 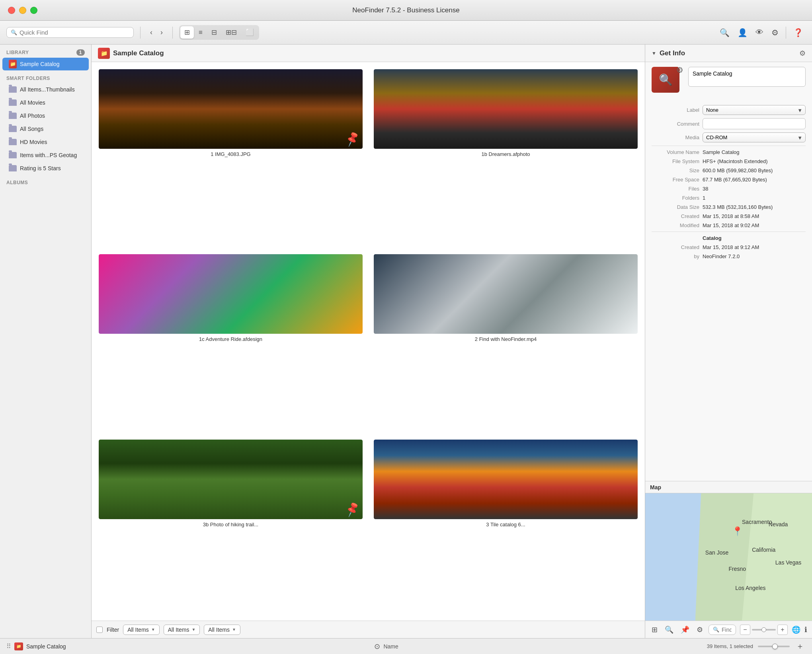 I want to click on created-label: Created, so click(x=675, y=216).